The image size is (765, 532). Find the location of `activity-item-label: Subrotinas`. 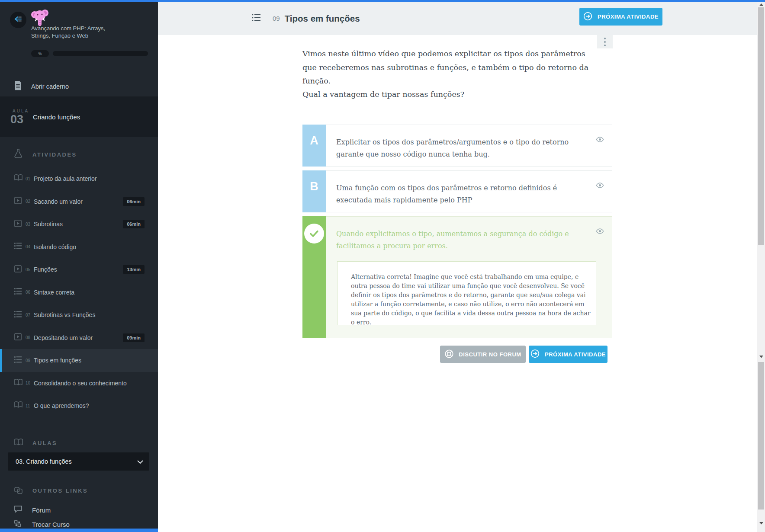

activity-item-label: Subrotinas is located at coordinates (48, 224).